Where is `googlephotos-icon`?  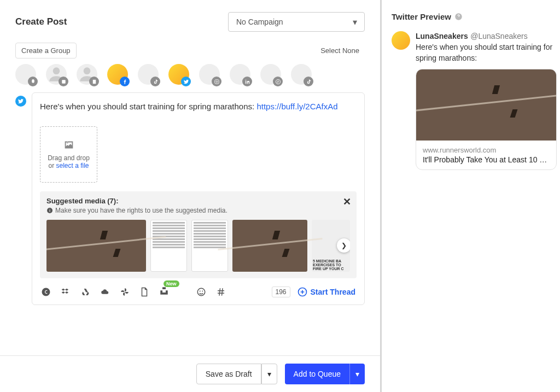 googlephotos-icon is located at coordinates (125, 292).